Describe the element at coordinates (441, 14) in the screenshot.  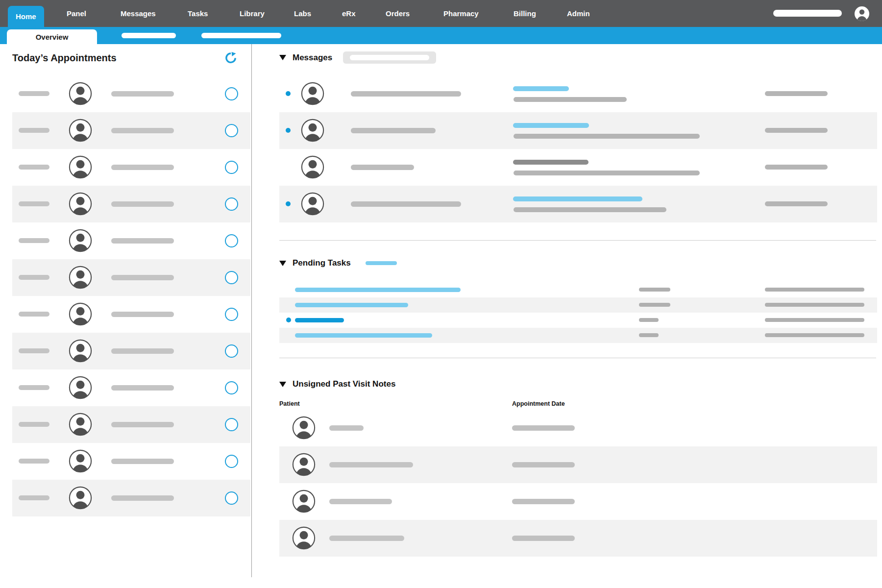
I see `top-nav: HomePanelMessagesTasksLibraryLabseRxOrde…` at that location.